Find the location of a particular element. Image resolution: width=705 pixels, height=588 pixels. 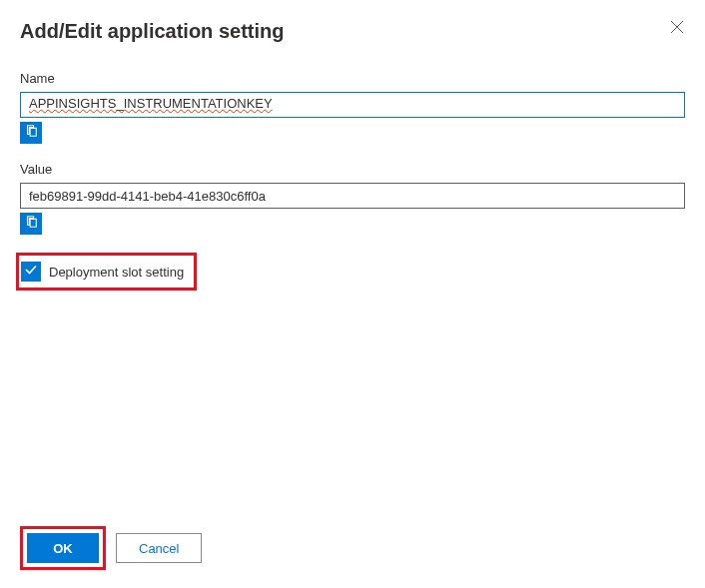

value-label: Value is located at coordinates (352, 170).